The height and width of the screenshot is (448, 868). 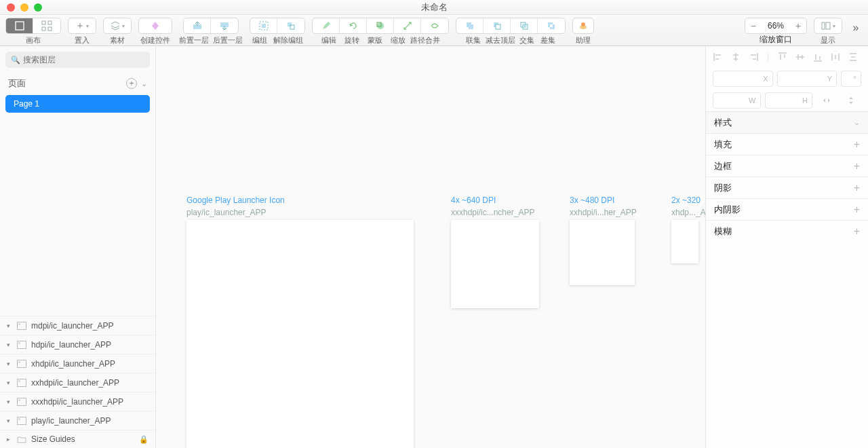 What do you see at coordinates (22, 439) in the screenshot?
I see `folder-icon` at bounding box center [22, 439].